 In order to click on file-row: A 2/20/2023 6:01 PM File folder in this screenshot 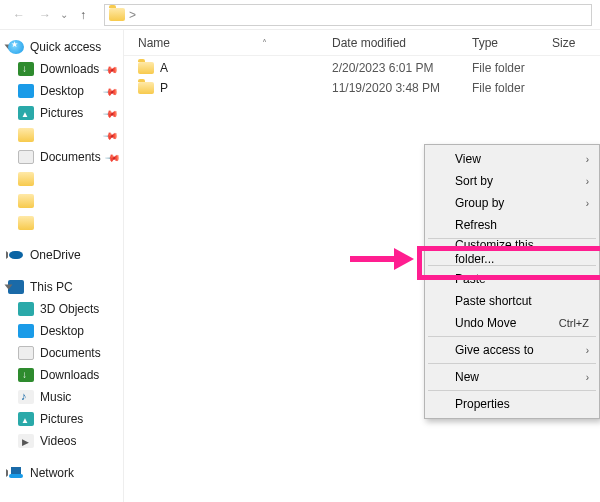, I will do `click(362, 68)`.